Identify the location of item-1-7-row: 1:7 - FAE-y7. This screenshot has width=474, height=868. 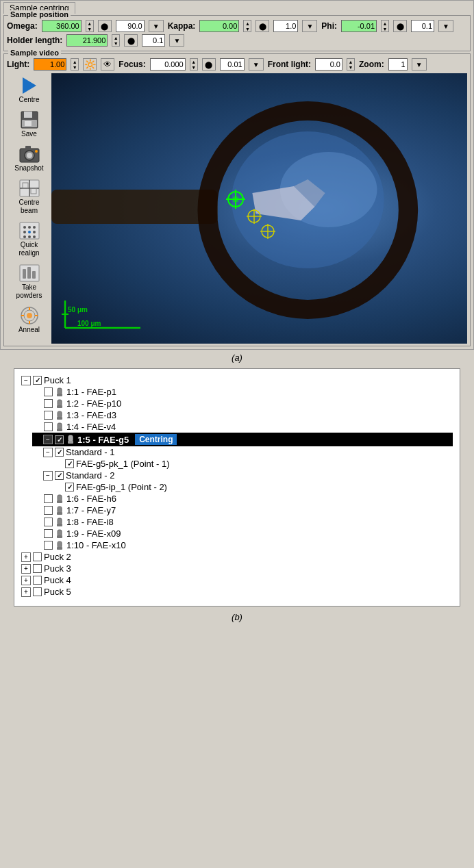
(242, 511).